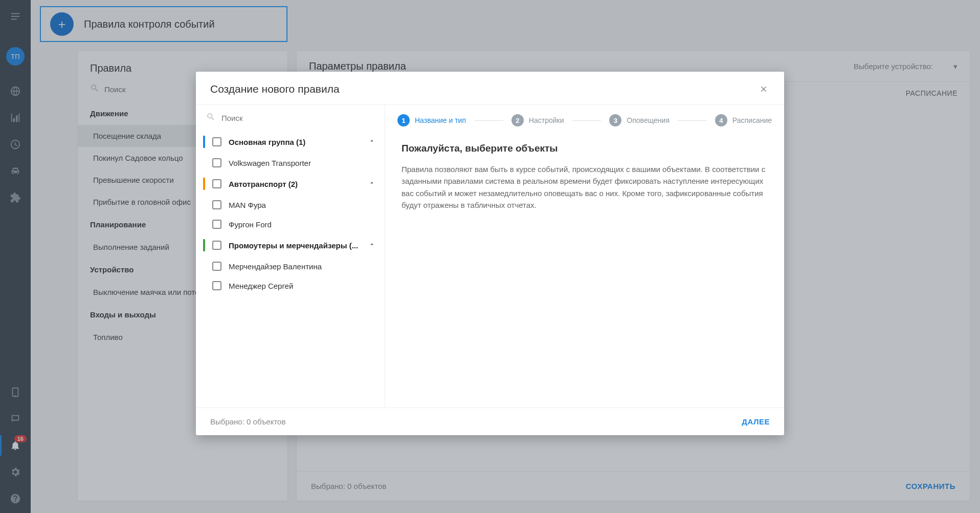  Describe the element at coordinates (538, 120) in the screenshot. I see `step-2: 2 Настройки` at that location.